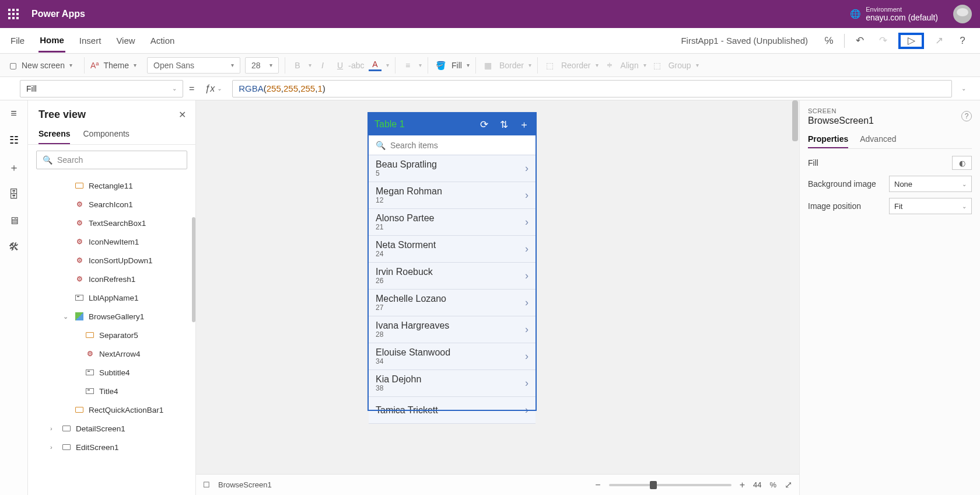 The height and width of the screenshot is (495, 980). What do you see at coordinates (930, 206) in the screenshot?
I see `imagepos-select: Fit⌄` at bounding box center [930, 206].